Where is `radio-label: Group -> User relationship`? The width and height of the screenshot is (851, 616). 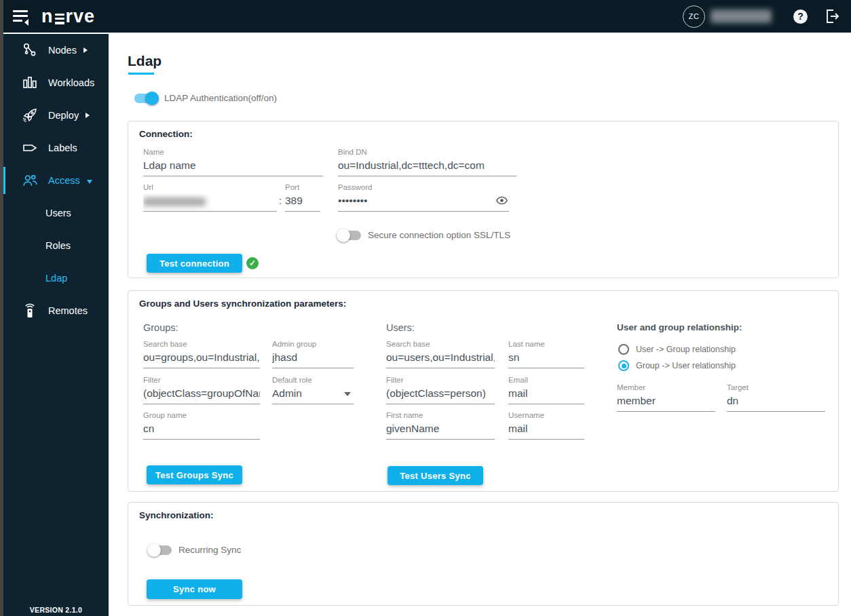 radio-label: Group -> User relationship is located at coordinates (685, 366).